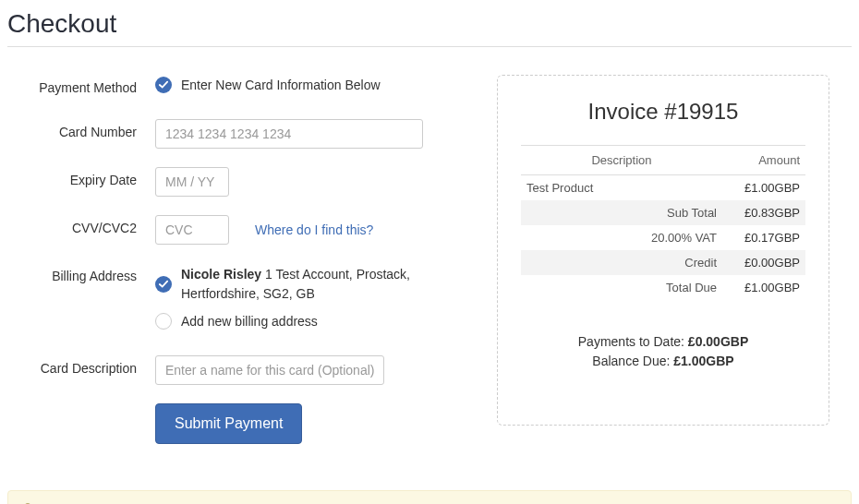  Describe the element at coordinates (663, 352) in the screenshot. I see `invoice-summary: Payments to Date: £0.00GBP Balance Due: …` at that location.